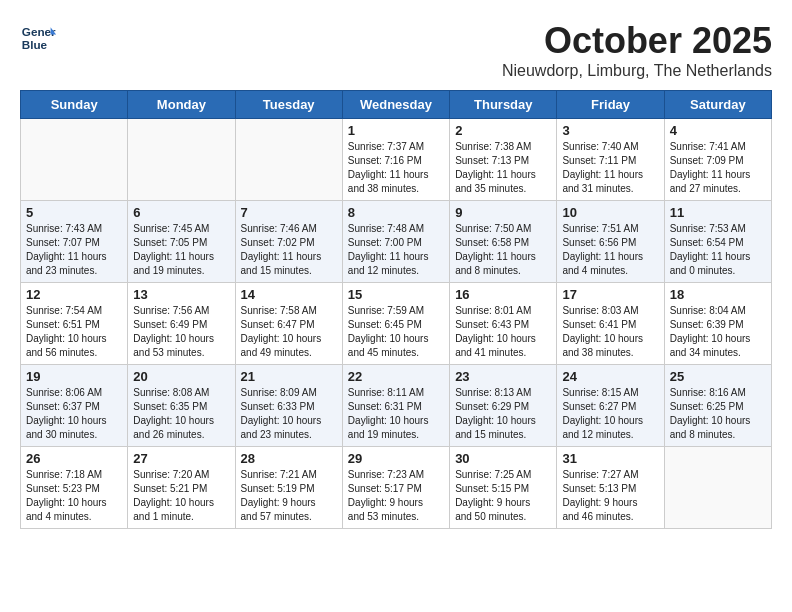 Image resolution: width=792 pixels, height=612 pixels. Describe the element at coordinates (718, 414) in the screenshot. I see `day-info: Sunrise: 8:16 AM Sunset: 6:25 PM Dayligh…` at that location.